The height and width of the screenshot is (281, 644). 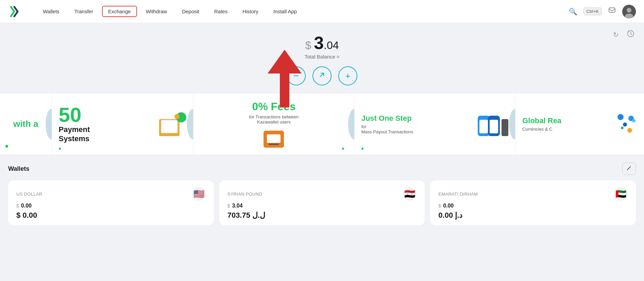 I want to click on balance-amount: $ 3.04, so click(x=322, y=43).